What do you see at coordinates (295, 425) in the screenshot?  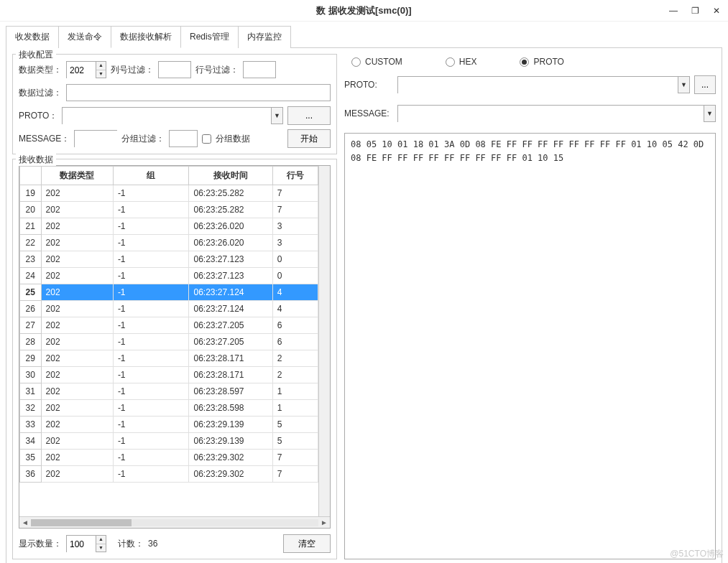 I see `cell-line: 5` at bounding box center [295, 425].